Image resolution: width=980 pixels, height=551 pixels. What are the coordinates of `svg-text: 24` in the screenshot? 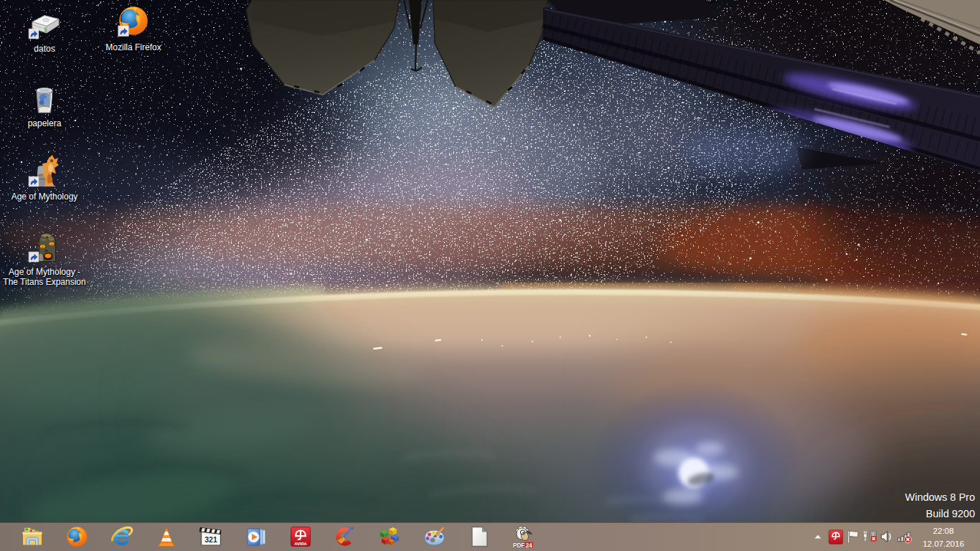 It's located at (529, 545).